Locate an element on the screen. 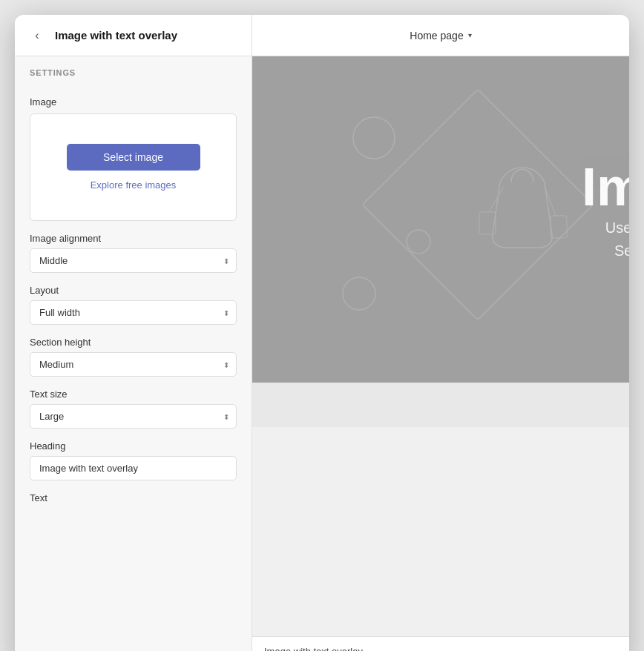  section-height-field-group: Section height Medium Small Large Natura… is located at coordinates (134, 357).